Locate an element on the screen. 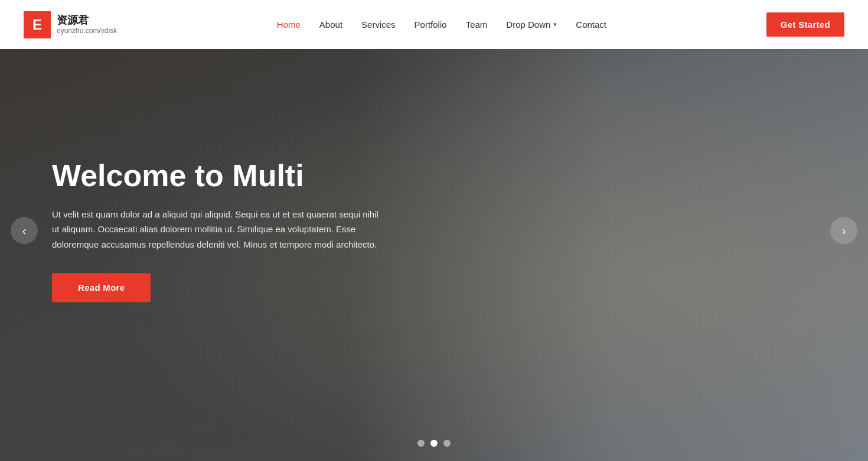 This screenshot has height=461, width=868. nav-link-home: Home is located at coordinates (289, 25).